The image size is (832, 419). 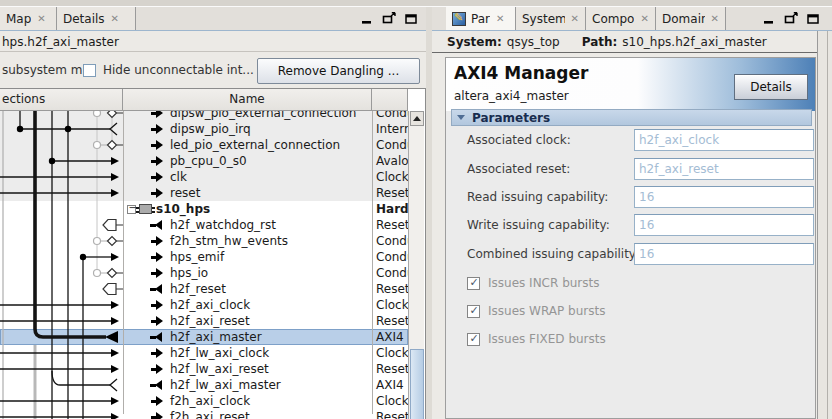 I want to click on interface-name: h2f_reset, so click(x=198, y=289).